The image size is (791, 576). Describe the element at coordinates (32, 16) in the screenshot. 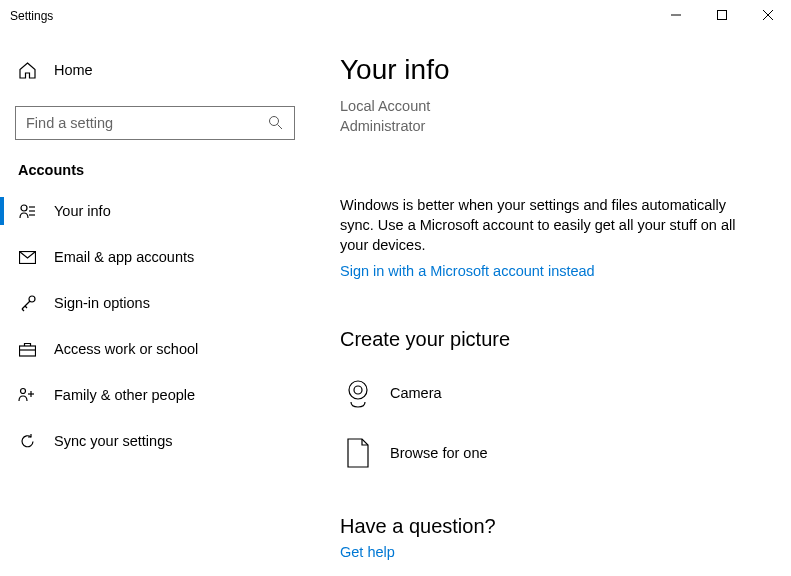

I see `window-title: Settings` at that location.